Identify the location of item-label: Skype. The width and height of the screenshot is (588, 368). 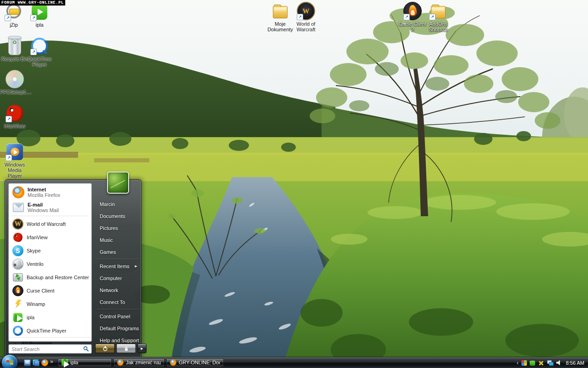
(34, 251).